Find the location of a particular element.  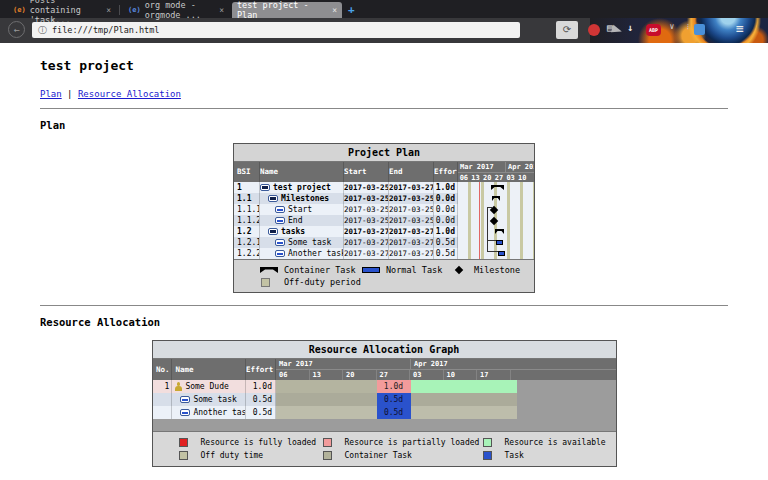

nav-link-resource-allocation: Resource Allocation is located at coordinates (130, 94).